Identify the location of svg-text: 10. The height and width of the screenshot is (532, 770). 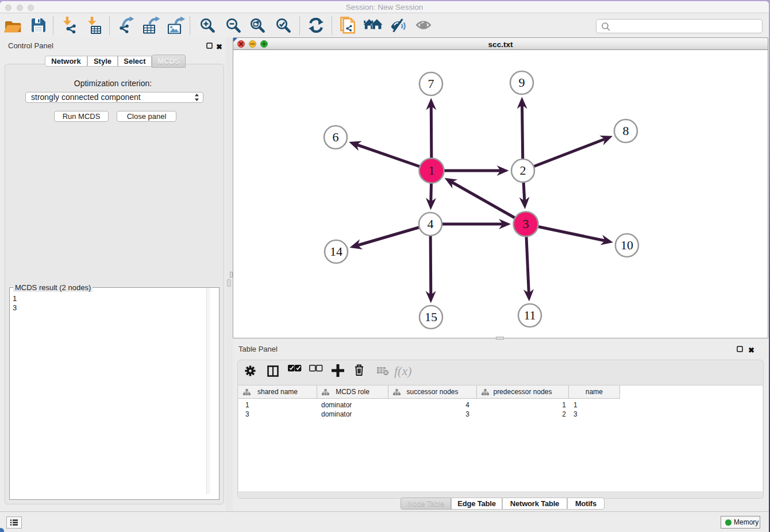
(627, 245).